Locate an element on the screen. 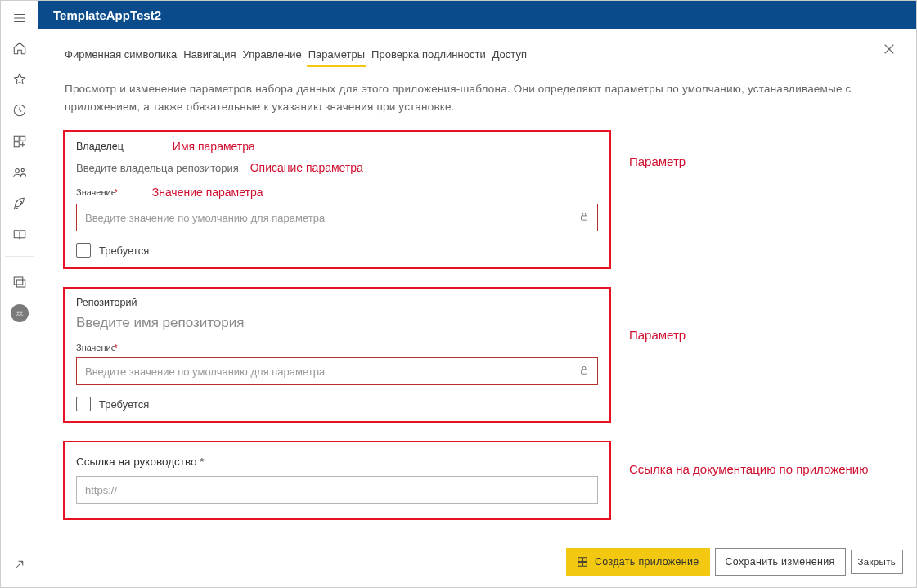  tab-authentication: Проверка подлинности is located at coordinates (429, 56).